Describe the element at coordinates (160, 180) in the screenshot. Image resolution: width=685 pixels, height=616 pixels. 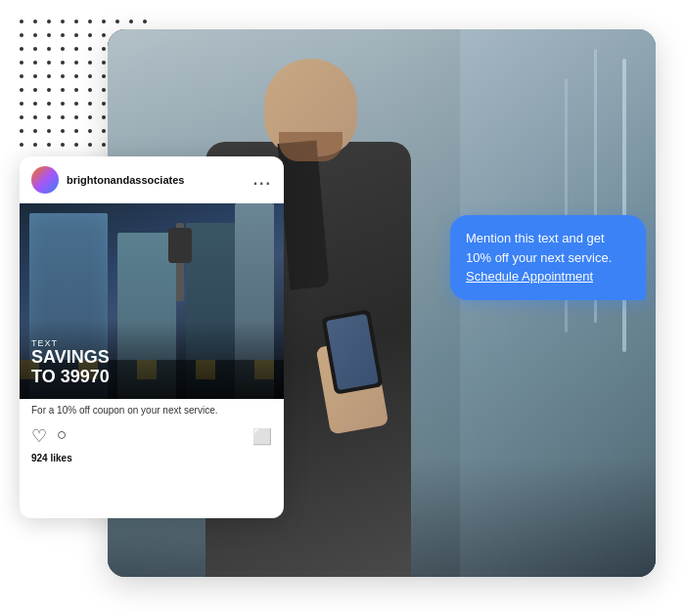
I see `instagram-username: brightonandassociates` at that location.